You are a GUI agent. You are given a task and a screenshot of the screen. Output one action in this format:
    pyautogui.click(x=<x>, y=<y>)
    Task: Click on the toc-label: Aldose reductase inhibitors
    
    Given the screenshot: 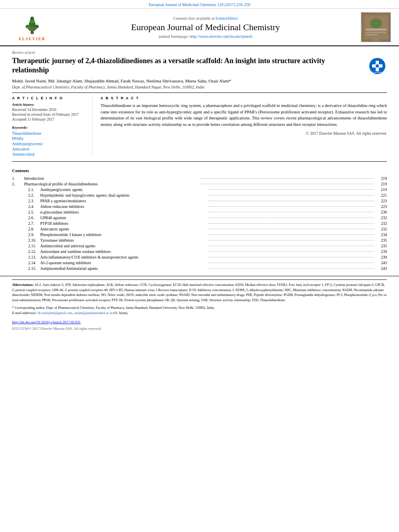 What is the action you would take?
    pyautogui.click(x=123, y=207)
    